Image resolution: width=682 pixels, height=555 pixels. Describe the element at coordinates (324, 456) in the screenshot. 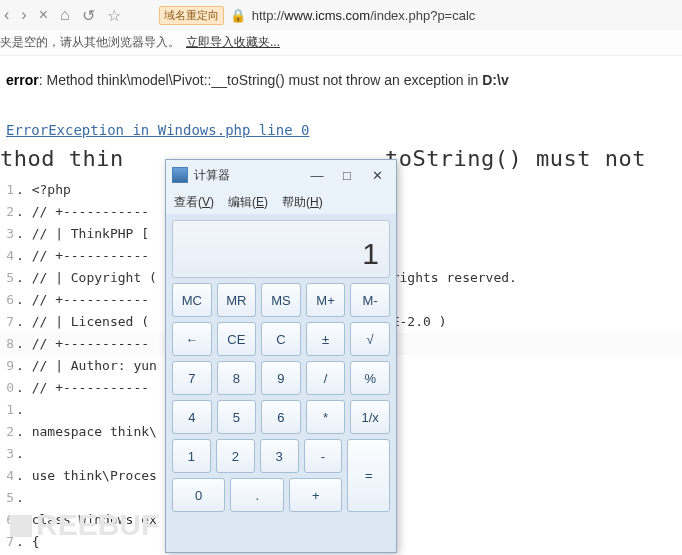

I see `btn-sub: -` at that location.